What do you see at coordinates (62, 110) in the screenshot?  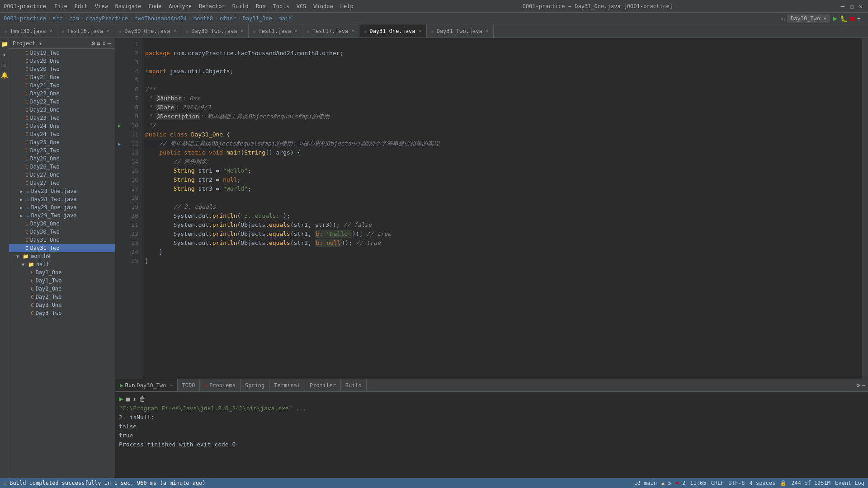 I see `tree-item-day23one: C Day23_One` at bounding box center [62, 110].